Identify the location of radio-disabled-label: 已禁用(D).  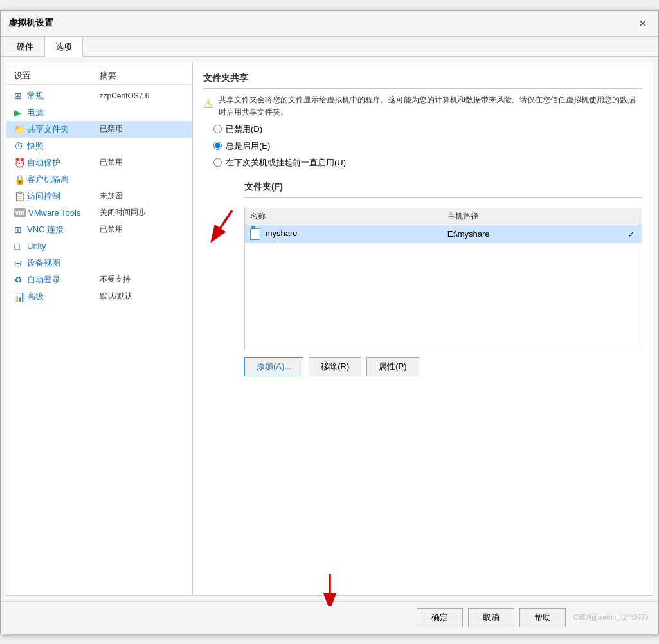
(244, 129).